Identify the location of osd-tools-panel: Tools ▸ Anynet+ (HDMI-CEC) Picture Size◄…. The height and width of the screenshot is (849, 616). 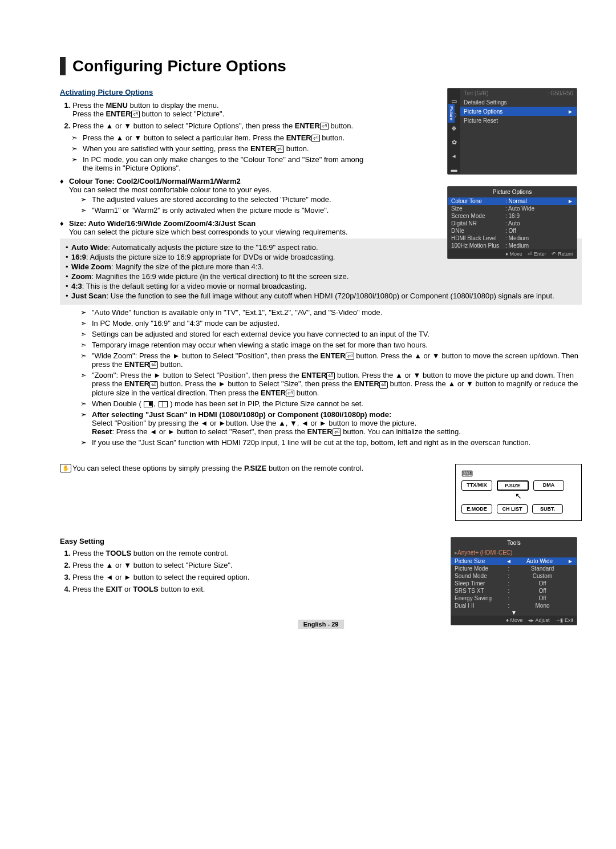
(514, 581).